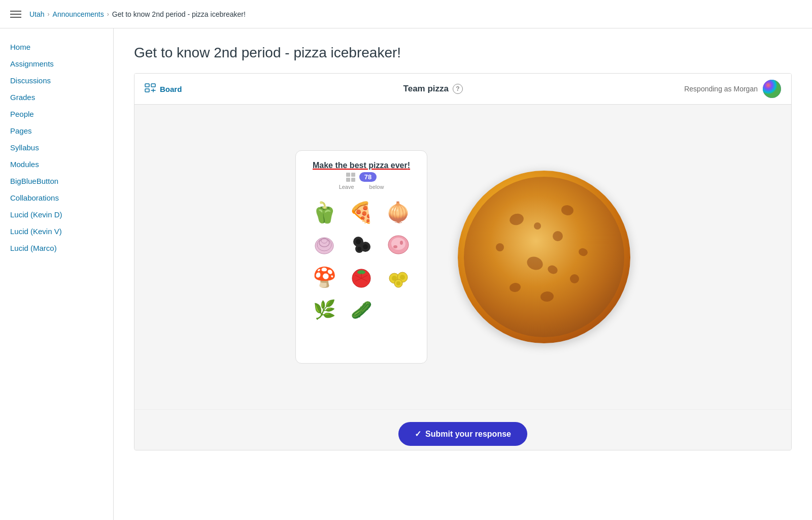 The image size is (812, 520). Describe the element at coordinates (418, 434) in the screenshot. I see `check-icon: ✓` at that location.